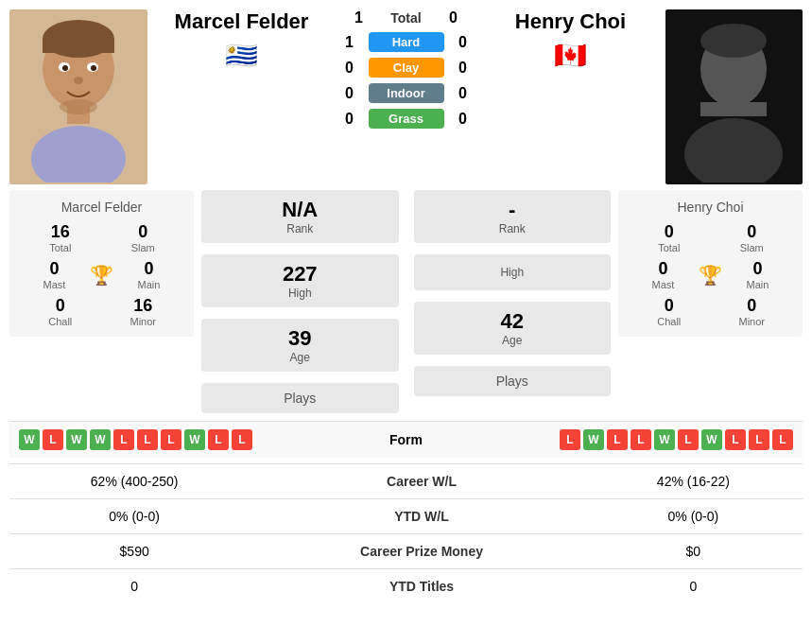  What do you see at coordinates (711, 263) in the screenshot?
I see `player2-card: Henry Choi 0Total 0Slam 0 Mast 🏆 0 Main` at bounding box center [711, 263].